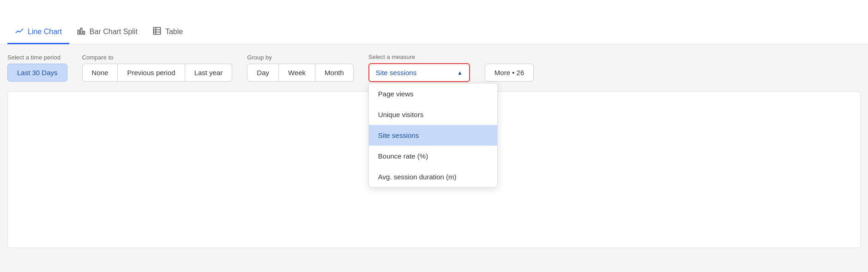 This screenshot has height=272, width=868. I want to click on measure-option-bounce-rate: Bounce rate (%), so click(433, 156).